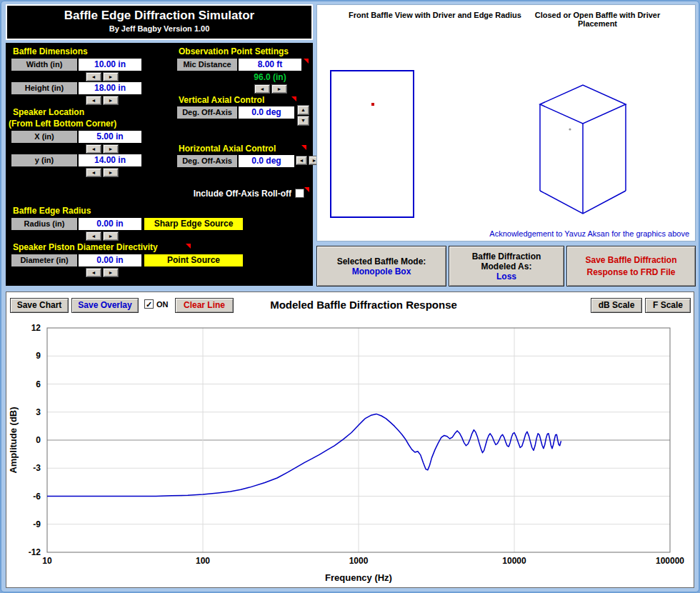 The height and width of the screenshot is (593, 700). Describe the element at coordinates (194, 260) in the screenshot. I see `piston-source-mode-badge: Point Source` at that location.